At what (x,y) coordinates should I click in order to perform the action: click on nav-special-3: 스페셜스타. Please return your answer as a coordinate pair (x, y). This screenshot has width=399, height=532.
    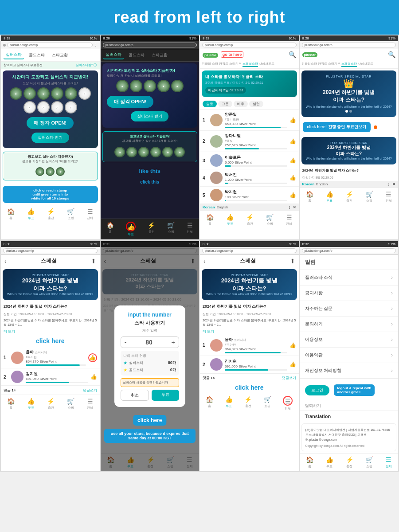
    Looking at the image, I should click on (250, 64).